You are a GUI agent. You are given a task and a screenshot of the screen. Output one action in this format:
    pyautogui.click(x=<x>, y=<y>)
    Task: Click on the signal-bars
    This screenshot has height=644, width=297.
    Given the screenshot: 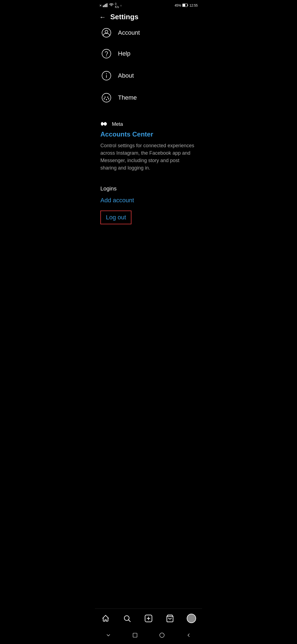 What is the action you would take?
    pyautogui.click(x=105, y=6)
    